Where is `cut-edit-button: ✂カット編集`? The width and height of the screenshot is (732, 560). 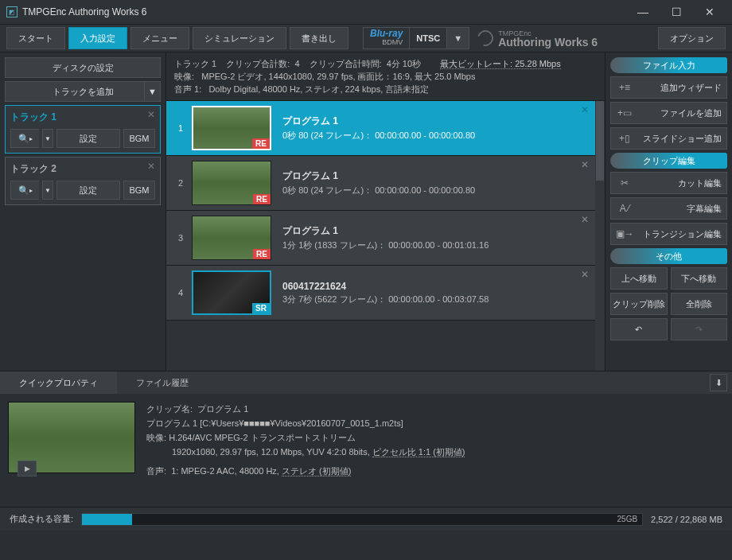
cut-edit-button: ✂カット編集 is located at coordinates (668, 183).